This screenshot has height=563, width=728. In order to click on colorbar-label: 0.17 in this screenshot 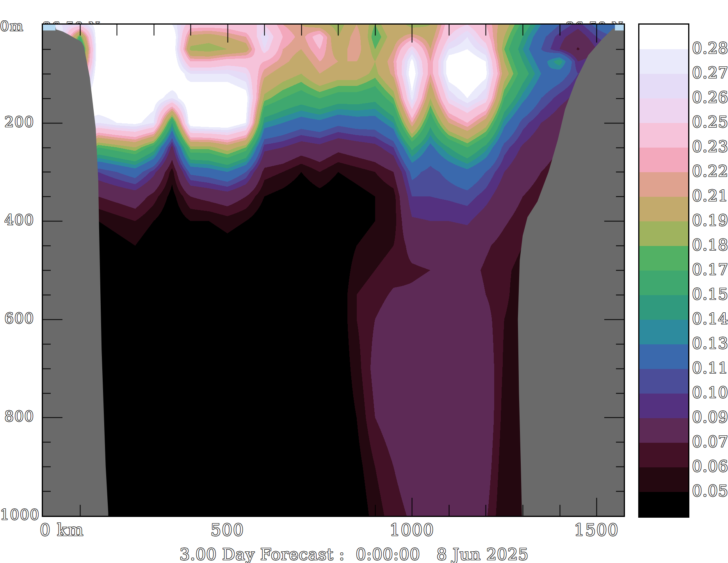, I will do `click(710, 269)`.